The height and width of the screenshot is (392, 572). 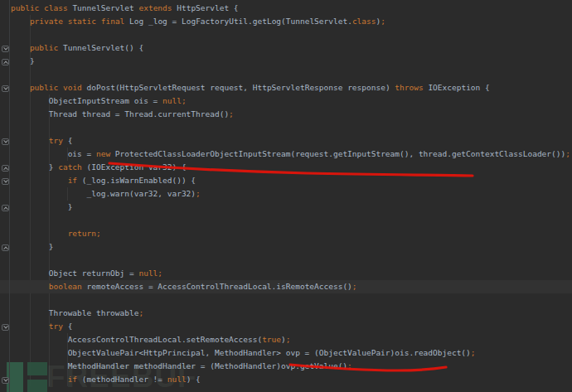 I want to click on code-token: (IOException var32) {, so click(x=134, y=167).